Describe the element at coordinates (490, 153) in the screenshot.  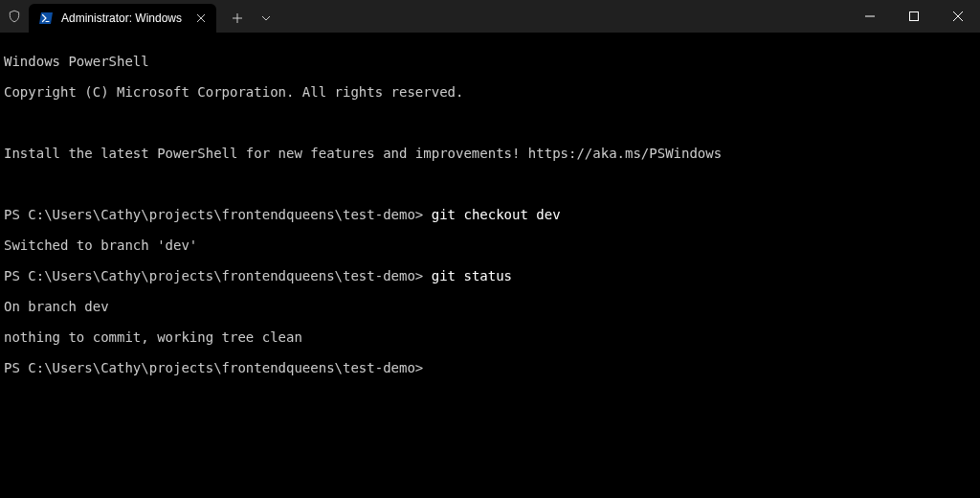
I see `banner-line: Install the latest PowerShell for new fe…` at that location.